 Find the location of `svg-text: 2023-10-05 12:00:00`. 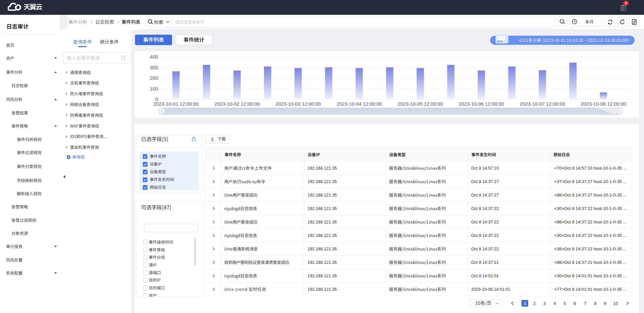

svg-text: 2023-10-05 12:00:00 is located at coordinates (420, 104).